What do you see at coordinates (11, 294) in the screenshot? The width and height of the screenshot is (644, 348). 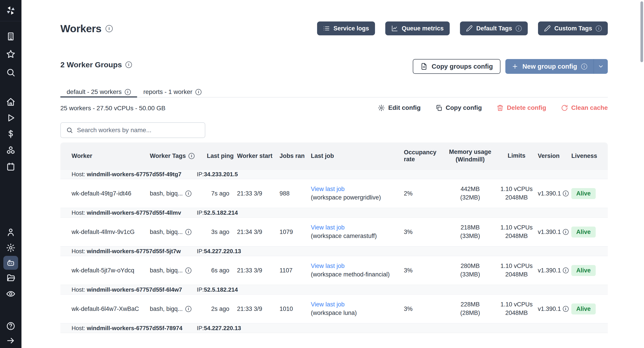 I see `audit-eye-icon` at bounding box center [11, 294].